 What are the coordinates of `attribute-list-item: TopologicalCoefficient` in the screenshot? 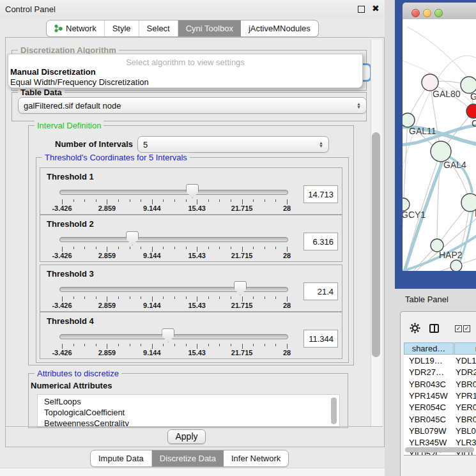 It's located at (84, 413).